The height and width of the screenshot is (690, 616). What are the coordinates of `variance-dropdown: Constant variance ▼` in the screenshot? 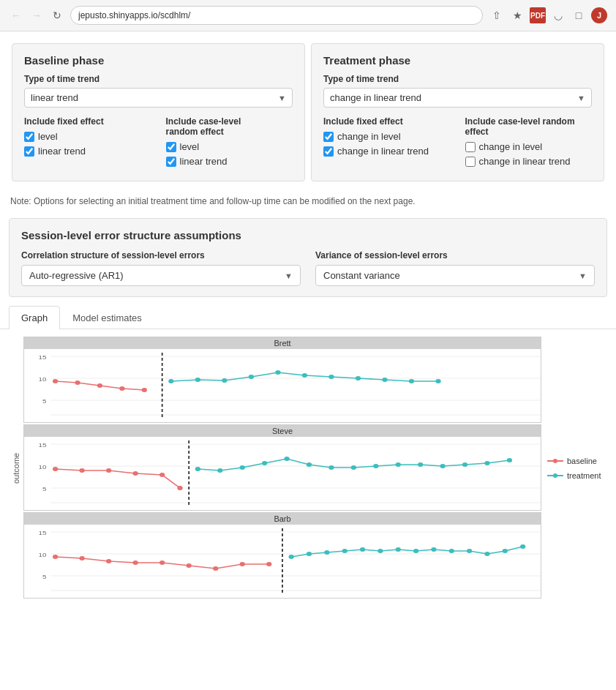 It's located at (455, 275).